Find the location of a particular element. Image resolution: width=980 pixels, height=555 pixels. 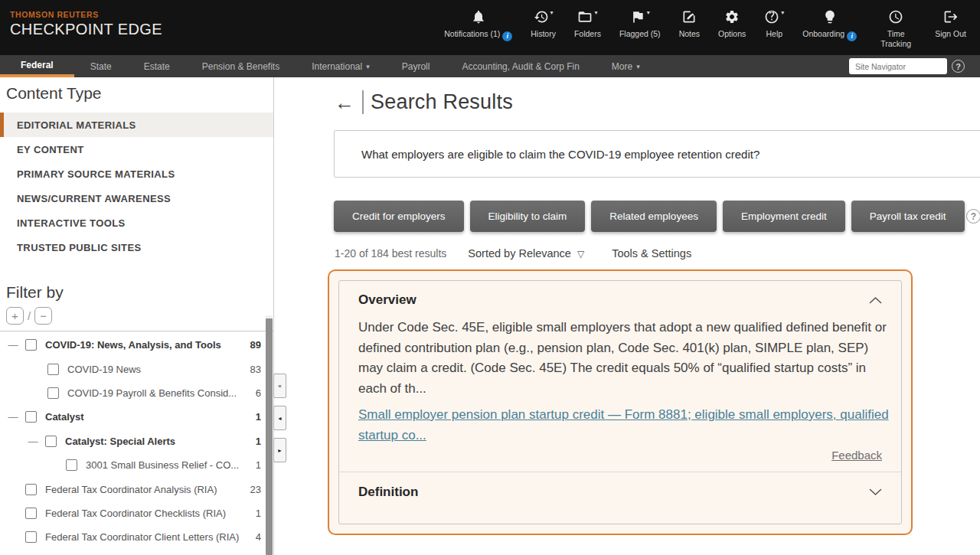

site-navigator-help-icon: ? is located at coordinates (959, 66).